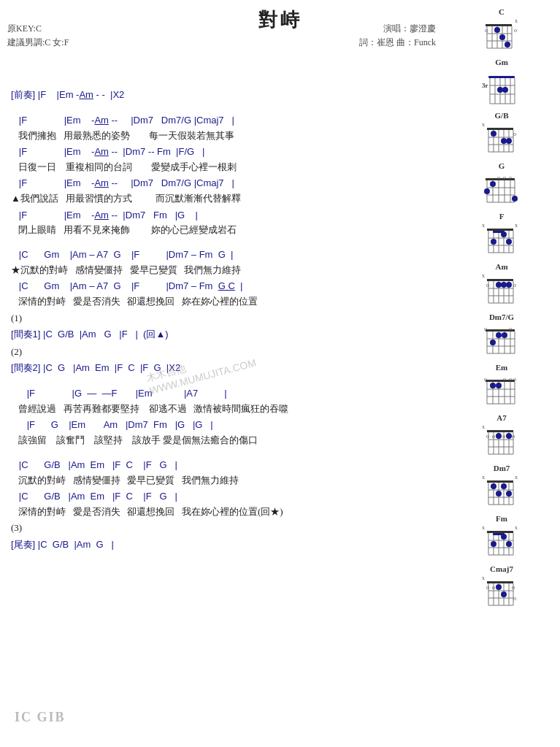 The image size is (560, 747). What do you see at coordinates (38, 42) in the screenshot?
I see `suggested-key: 建議男調:C 女:F` at bounding box center [38, 42].